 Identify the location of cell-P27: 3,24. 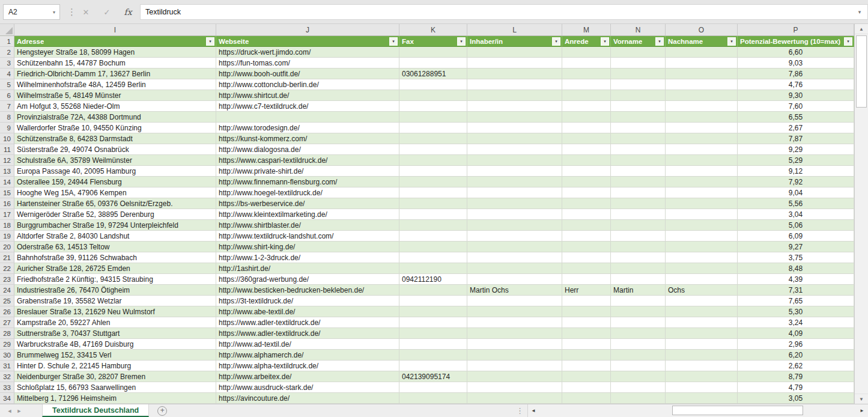
(796, 323).